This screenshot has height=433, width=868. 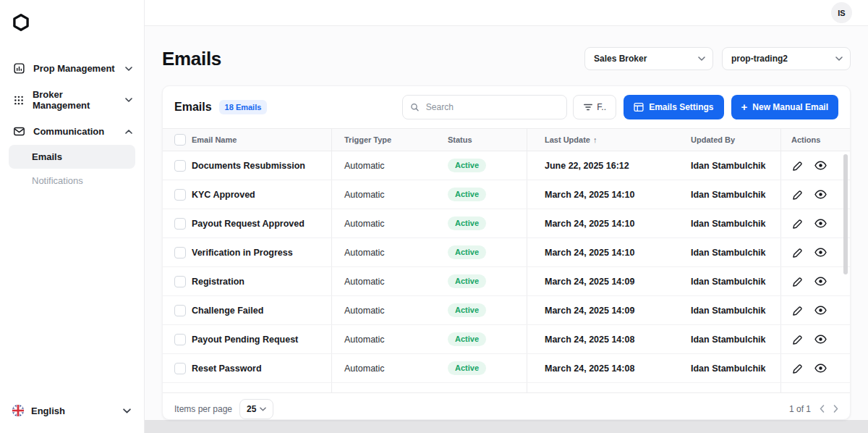 I want to click on sidebar-item-emails: Emails, so click(x=72, y=156).